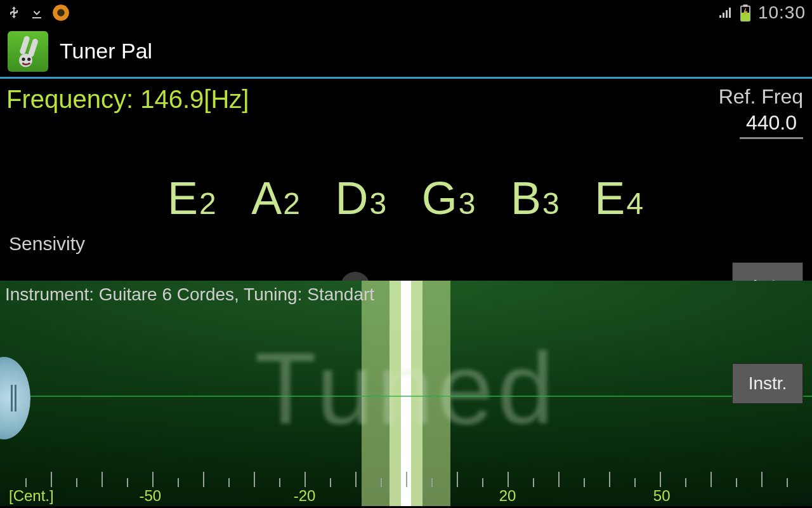  Describe the element at coordinates (761, 13) in the screenshot. I see `status-right: 10:30` at that location.